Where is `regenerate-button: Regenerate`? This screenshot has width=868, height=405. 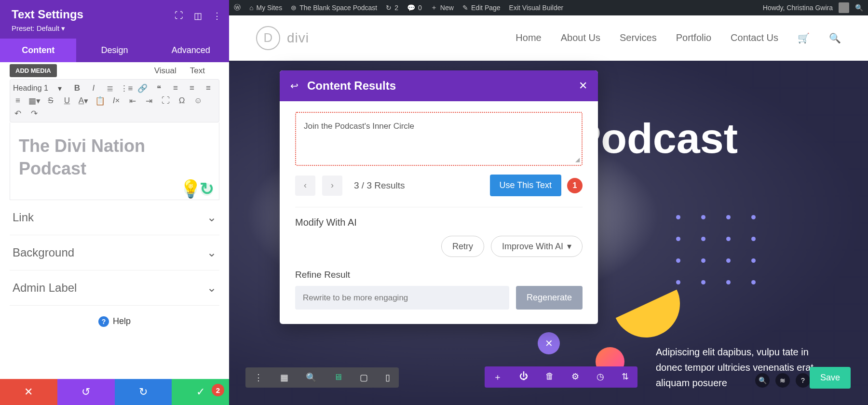 regenerate-button: Regenerate is located at coordinates (549, 298).